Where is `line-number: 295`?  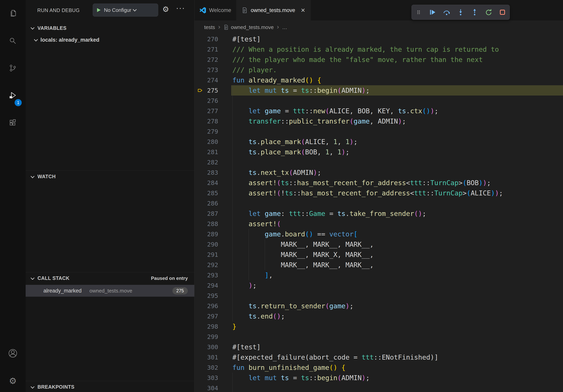
line-number: 295 is located at coordinates (206, 296).